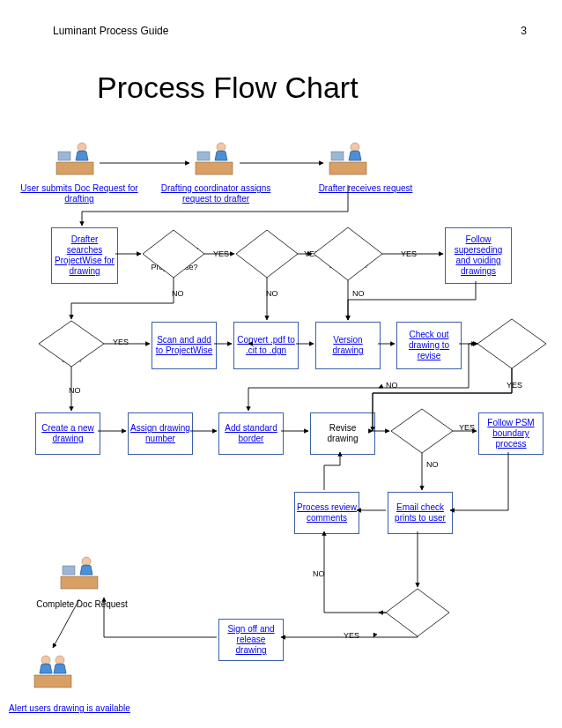  Describe the element at coordinates (418, 614) in the screenshot. I see `decision-approved: Check prints approved?` at that location.